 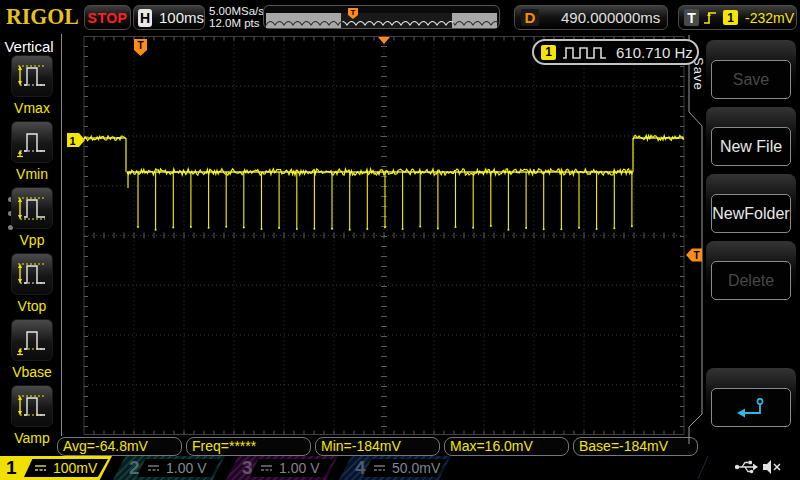 What do you see at coordinates (746, 468) in the screenshot?
I see `usb-icon` at bounding box center [746, 468].